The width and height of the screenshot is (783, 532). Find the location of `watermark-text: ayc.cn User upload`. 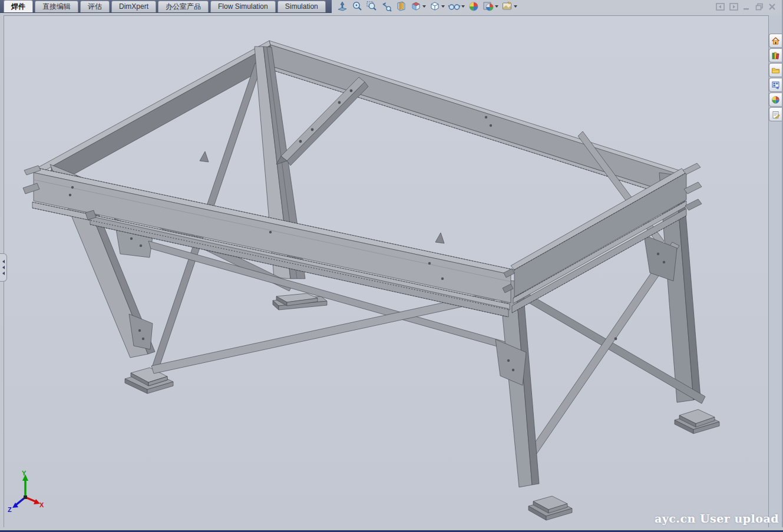

watermark-text: ayc.cn User upload is located at coordinates (716, 518).